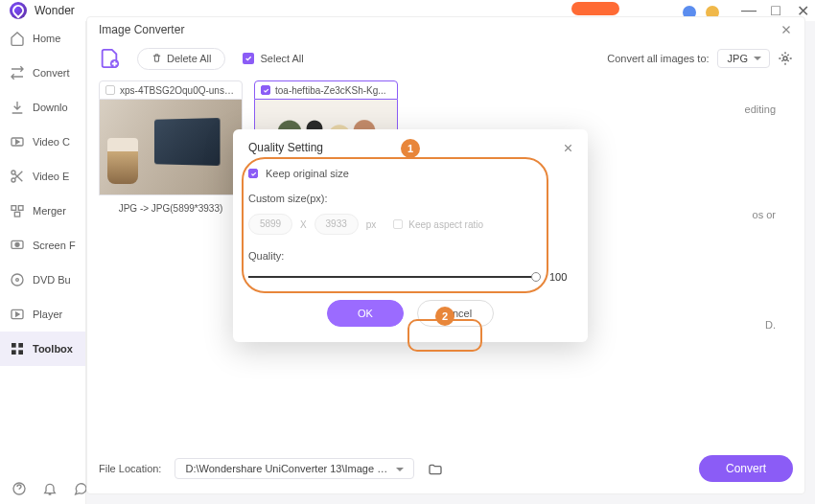 This screenshot has width=815, height=504. I want to click on sidebar-item-home: Home, so click(42, 38).